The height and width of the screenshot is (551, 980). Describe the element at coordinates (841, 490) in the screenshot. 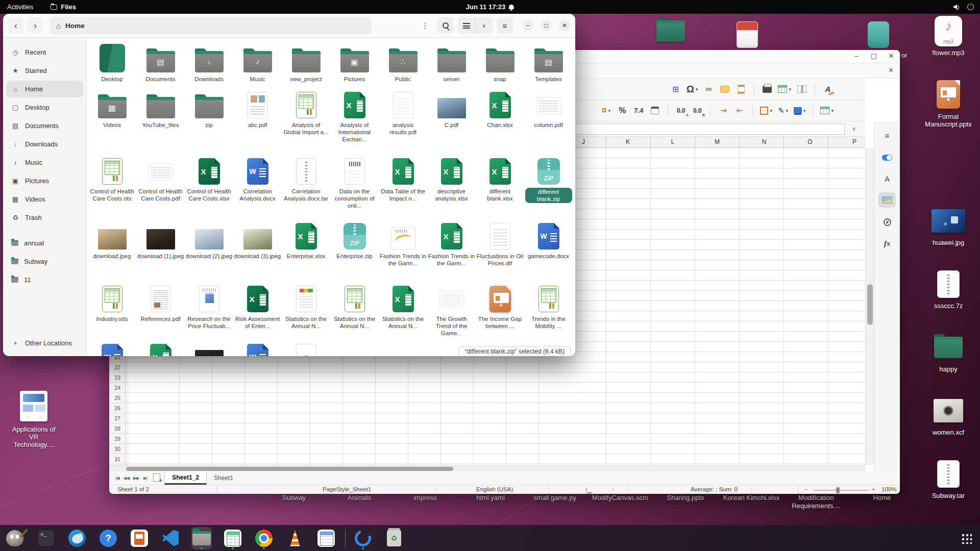

I see `zoom-slider` at that location.